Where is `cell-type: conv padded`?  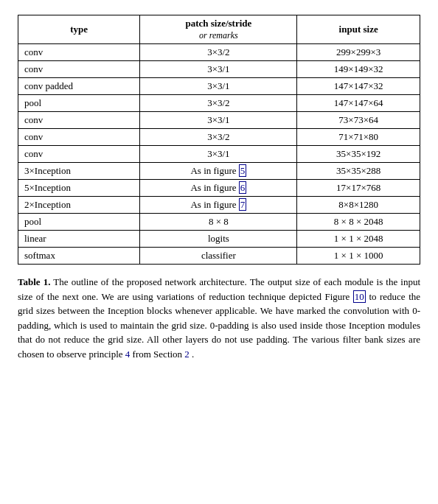 cell-type: conv padded is located at coordinates (80, 87).